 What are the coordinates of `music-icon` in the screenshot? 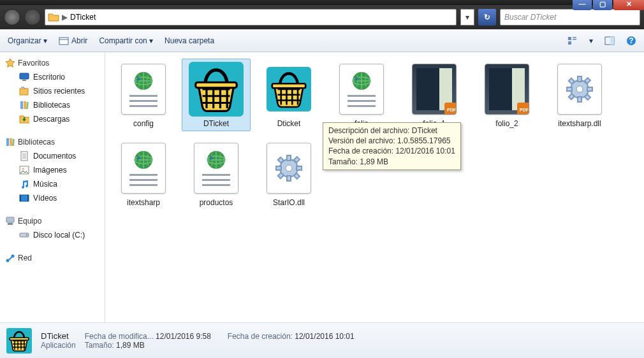 It's located at (24, 184).